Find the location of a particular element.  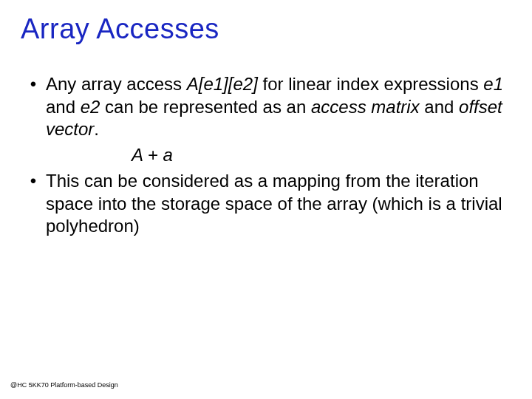

expr-e2: e2 is located at coordinates (90, 106).